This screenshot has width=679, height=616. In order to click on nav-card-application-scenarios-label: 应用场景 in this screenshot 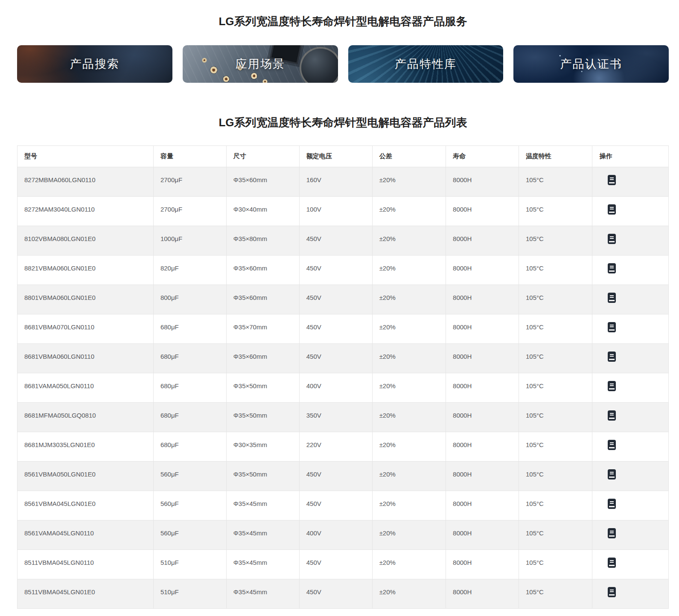, I will do `click(260, 64)`.